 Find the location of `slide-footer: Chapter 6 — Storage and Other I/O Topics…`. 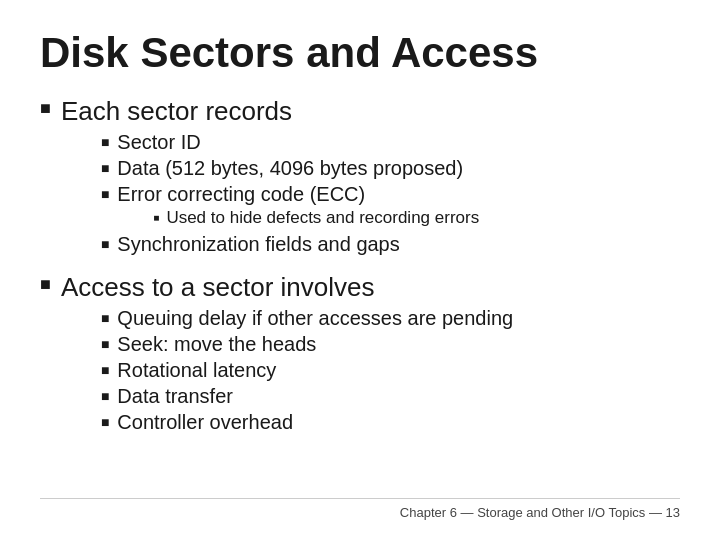

slide-footer: Chapter 6 — Storage and Other I/O Topics… is located at coordinates (360, 509).